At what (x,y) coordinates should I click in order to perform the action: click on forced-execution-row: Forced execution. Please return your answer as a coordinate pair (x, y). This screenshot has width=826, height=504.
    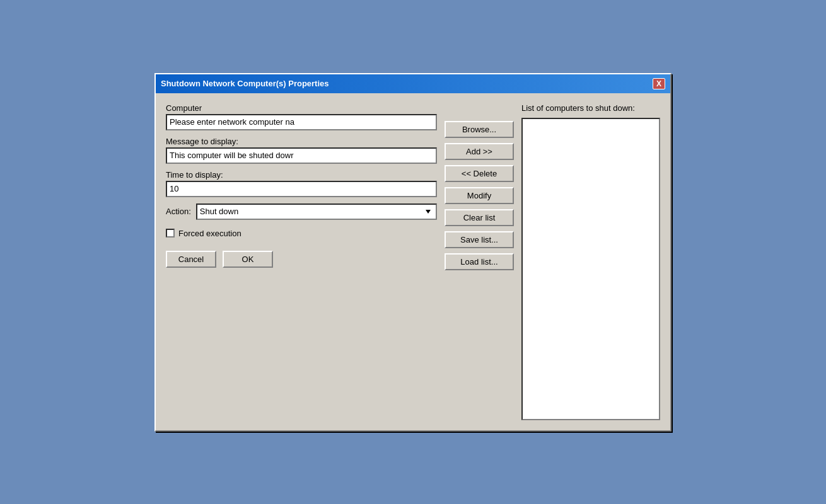
    Looking at the image, I should click on (301, 233).